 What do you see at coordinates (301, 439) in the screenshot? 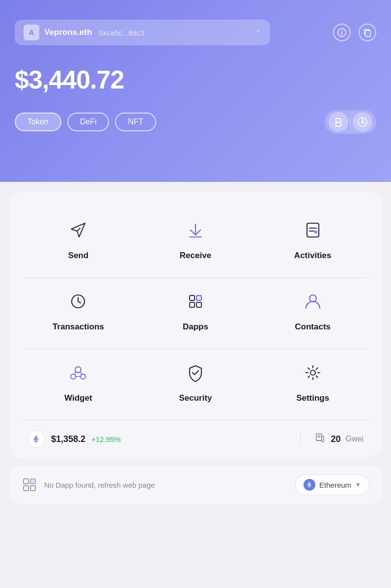
I see `ticker-divider` at bounding box center [301, 439].